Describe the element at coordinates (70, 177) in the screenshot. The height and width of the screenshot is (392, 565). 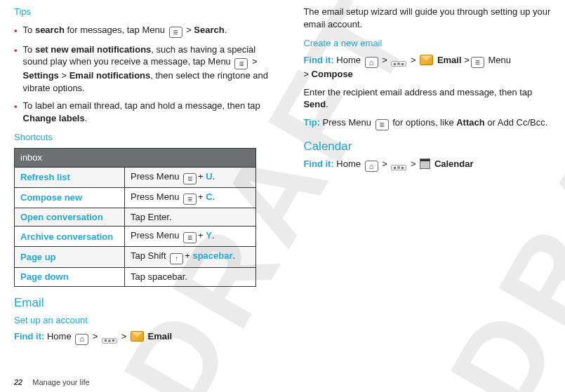
I see `shortcut-label: Refresh list` at that location.